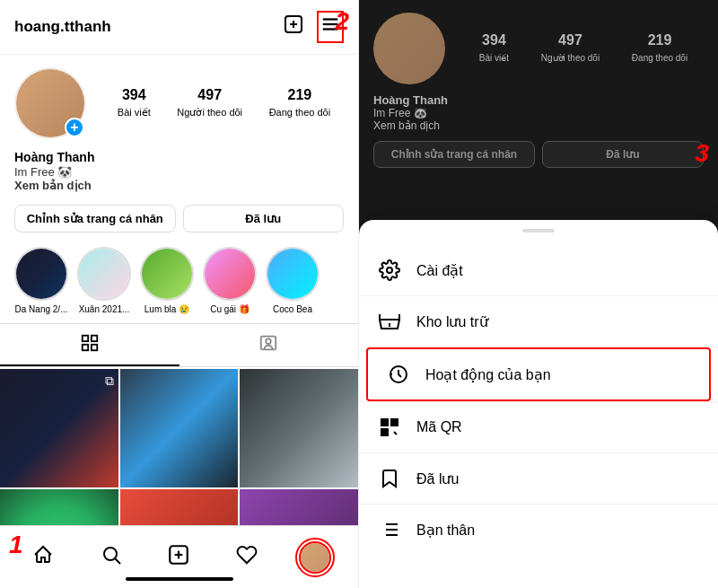  Describe the element at coordinates (538, 374) in the screenshot. I see `menu-item-hoat-dong: Hoạt động của bạn` at that location.